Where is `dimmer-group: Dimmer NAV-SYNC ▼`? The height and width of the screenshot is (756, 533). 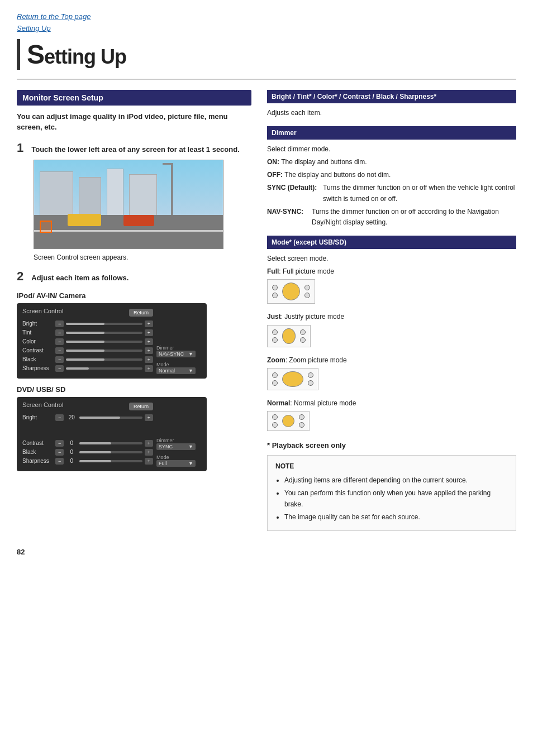 dimmer-group: Dimmer NAV-SYNC ▼ is located at coordinates (179, 351).